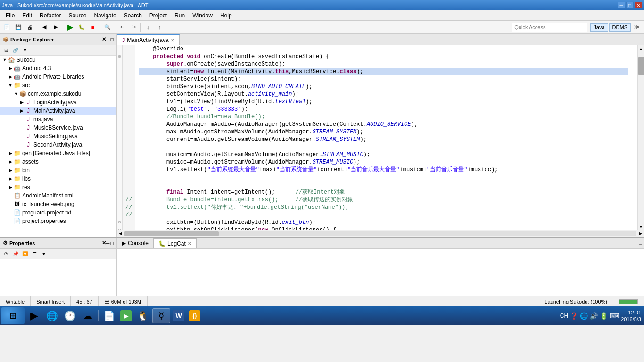  I want to click on hscroll-thumb, so click(172, 234).